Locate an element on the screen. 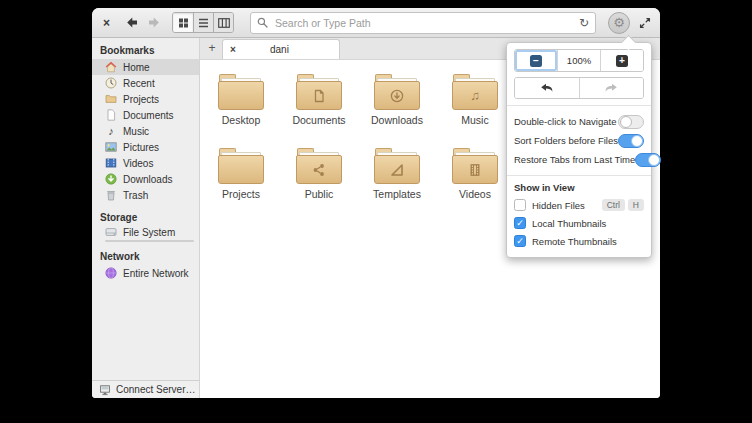 This screenshot has width=752, height=423. sort-folders-toggle is located at coordinates (631, 141).